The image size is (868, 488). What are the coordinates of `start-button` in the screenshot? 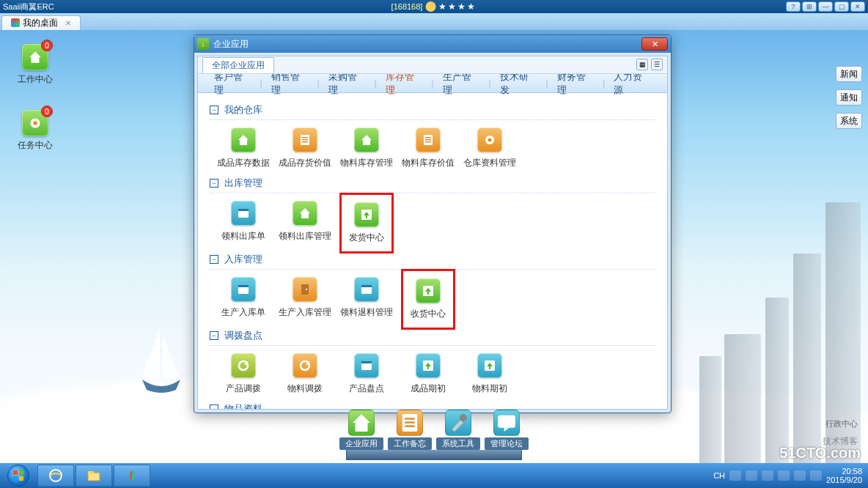 It's located at (18, 476).